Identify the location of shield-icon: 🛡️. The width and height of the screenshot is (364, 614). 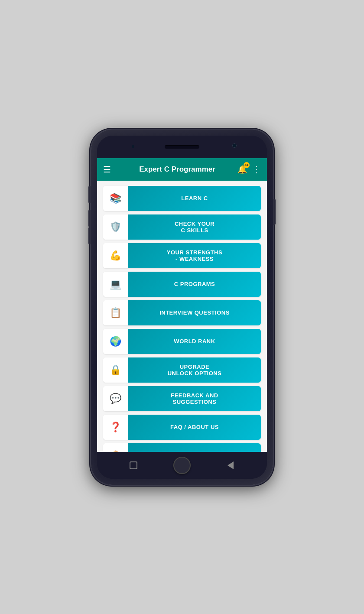
(116, 227).